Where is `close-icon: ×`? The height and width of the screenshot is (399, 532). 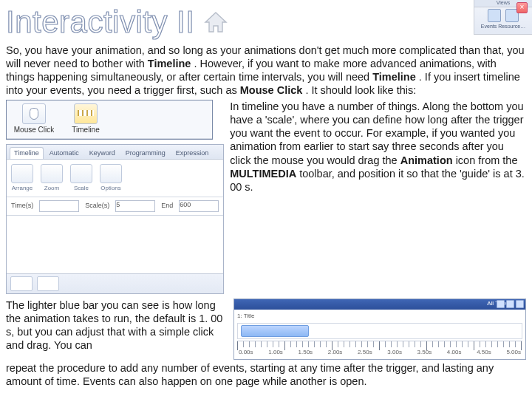
close-icon: × is located at coordinates (522, 7).